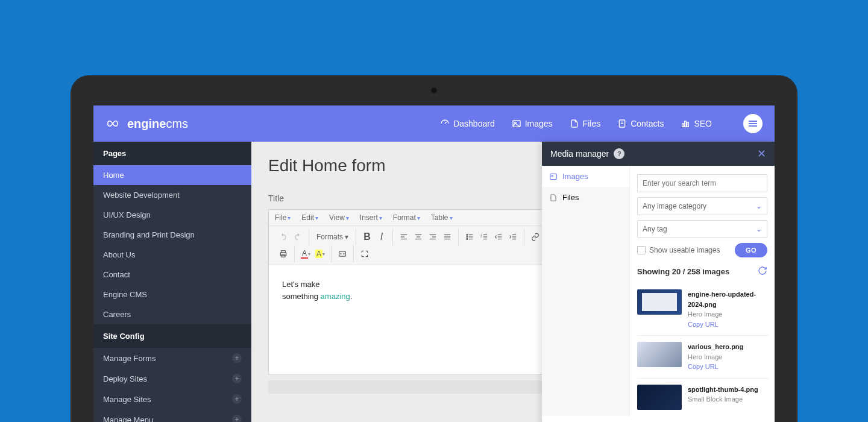 This screenshot has width=868, height=422. I want to click on image-list-item: various_hero.png Hero Image Copy URL, so click(703, 357).